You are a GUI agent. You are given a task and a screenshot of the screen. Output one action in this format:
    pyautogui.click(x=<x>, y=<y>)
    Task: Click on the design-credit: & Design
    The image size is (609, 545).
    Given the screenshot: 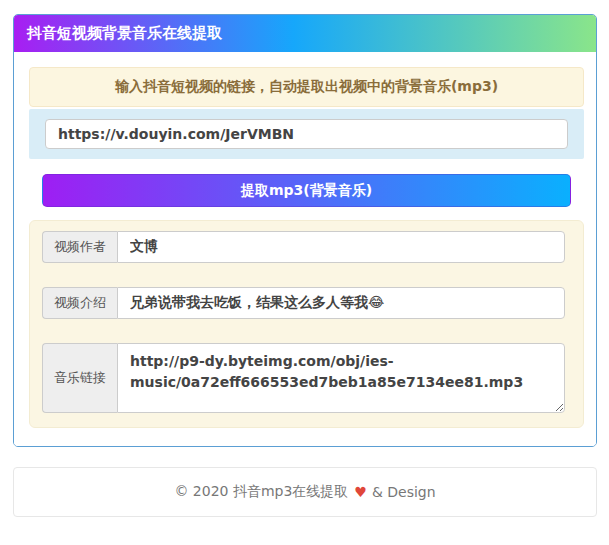 What is the action you would take?
    pyautogui.click(x=404, y=492)
    